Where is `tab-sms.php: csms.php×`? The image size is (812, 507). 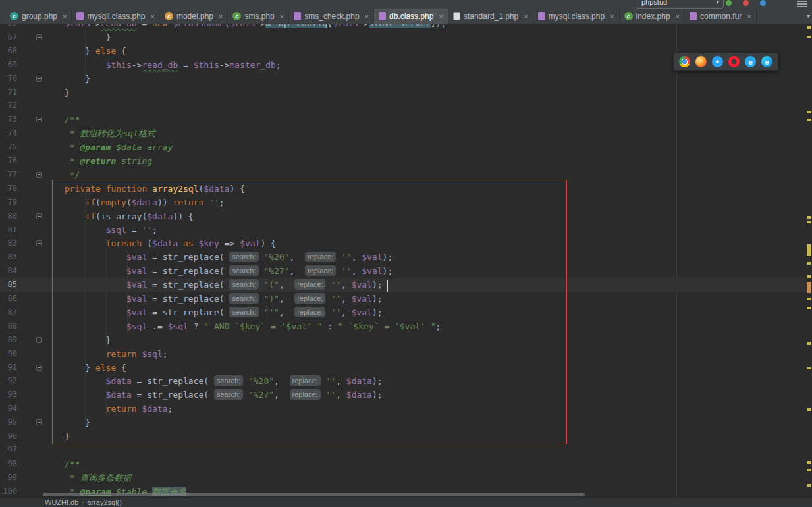
tab-sms.php: csms.php× is located at coordinates (258, 16).